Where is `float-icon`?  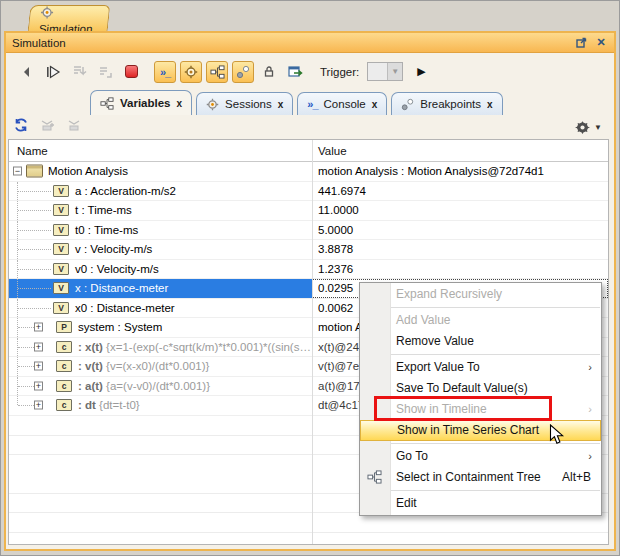 float-icon is located at coordinates (581, 43).